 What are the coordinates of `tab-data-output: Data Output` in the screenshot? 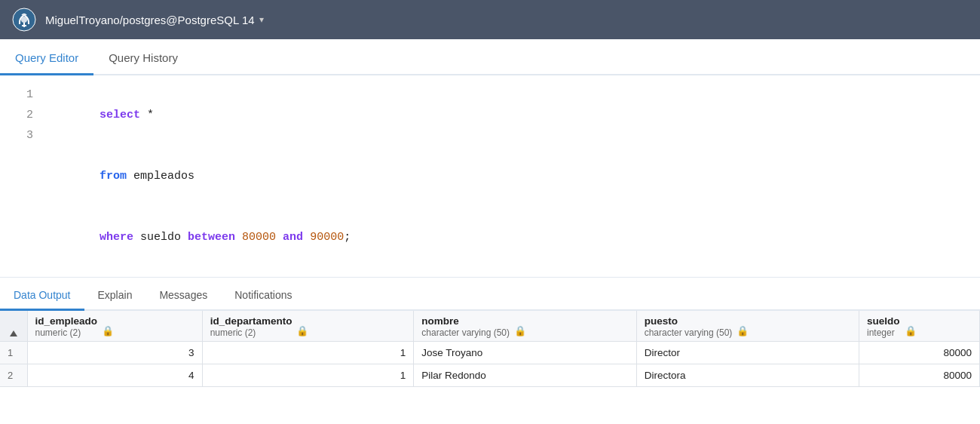 It's located at (42, 297).